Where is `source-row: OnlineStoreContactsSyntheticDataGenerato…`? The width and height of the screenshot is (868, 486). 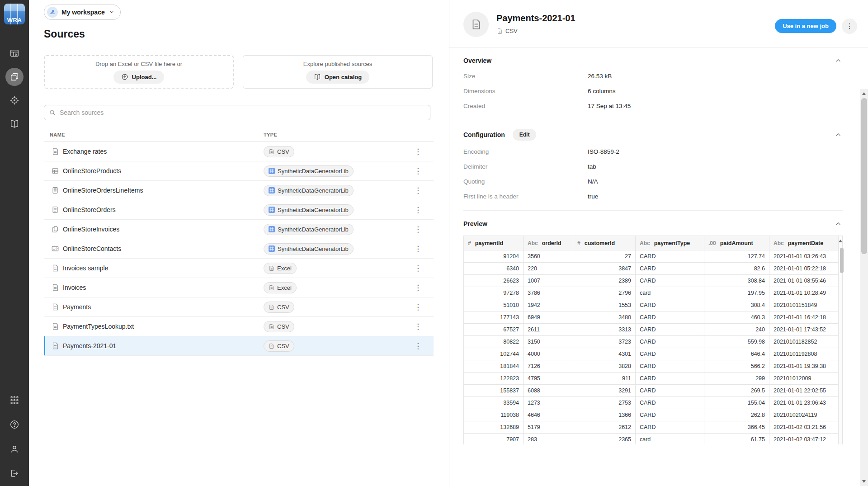
source-row: OnlineStoreContactsSyntheticDataGenerato… is located at coordinates (239, 249).